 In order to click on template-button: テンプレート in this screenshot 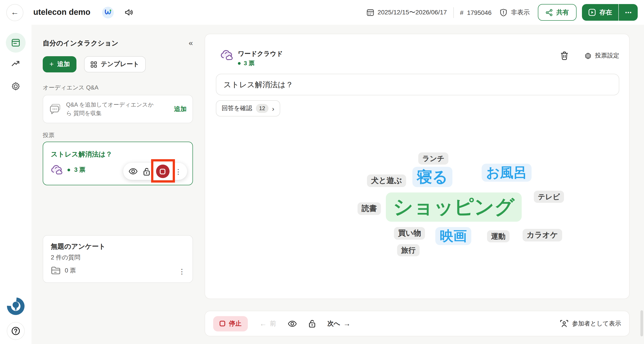, I will do `click(115, 64)`.